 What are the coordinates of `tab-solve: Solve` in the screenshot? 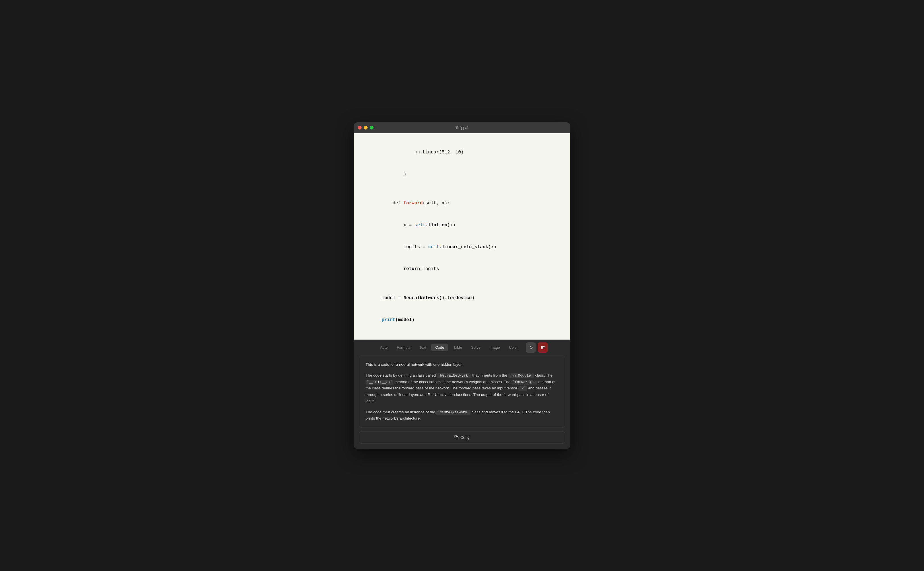 It's located at (476, 347).